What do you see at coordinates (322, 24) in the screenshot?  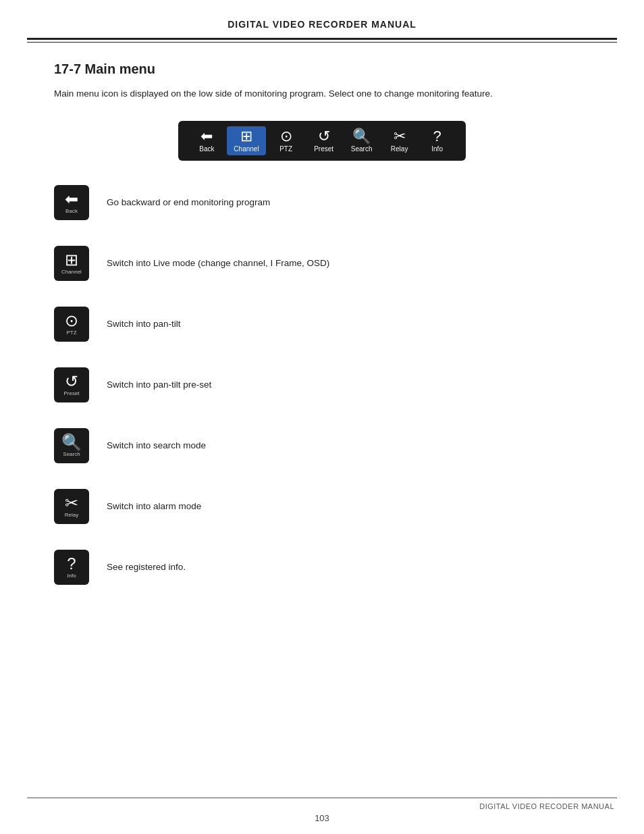 I see `header-title: DIGITAL VIDEO RECORDER MANUAL` at bounding box center [322, 24].